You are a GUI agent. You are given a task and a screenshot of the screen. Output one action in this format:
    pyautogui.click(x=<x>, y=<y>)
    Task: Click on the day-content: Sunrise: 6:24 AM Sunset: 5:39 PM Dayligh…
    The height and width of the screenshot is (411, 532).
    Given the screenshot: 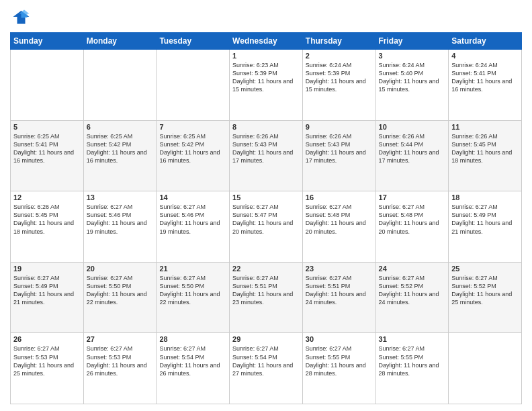 What is the action you would take?
    pyautogui.click(x=339, y=78)
    